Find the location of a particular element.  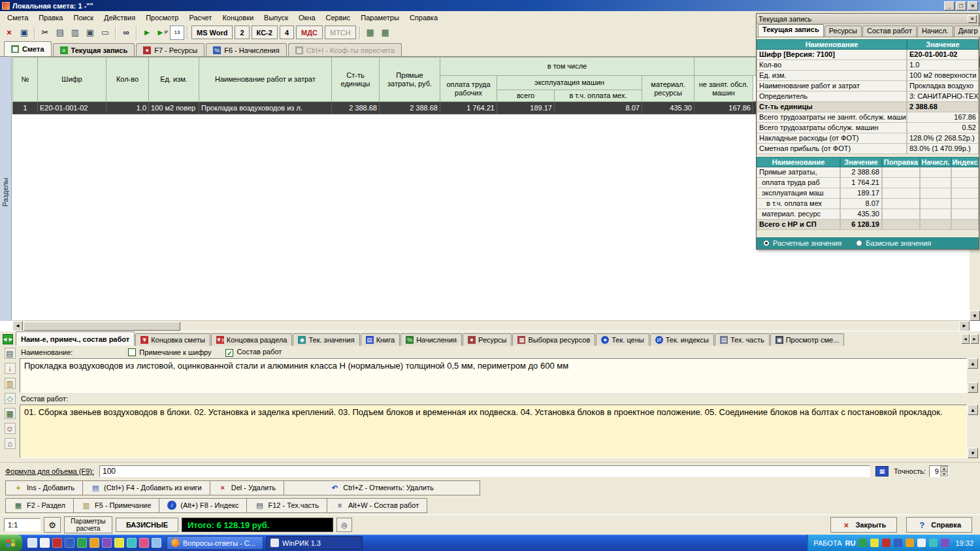

btab-resource-selection: ▦Выборка ресурсов is located at coordinates (554, 340).